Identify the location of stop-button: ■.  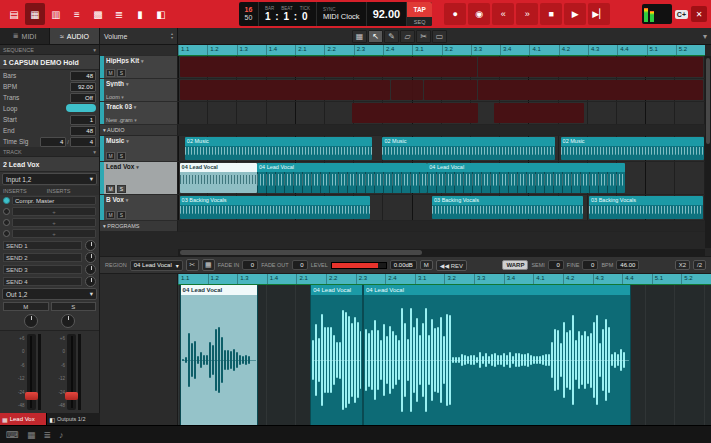
(551, 14).